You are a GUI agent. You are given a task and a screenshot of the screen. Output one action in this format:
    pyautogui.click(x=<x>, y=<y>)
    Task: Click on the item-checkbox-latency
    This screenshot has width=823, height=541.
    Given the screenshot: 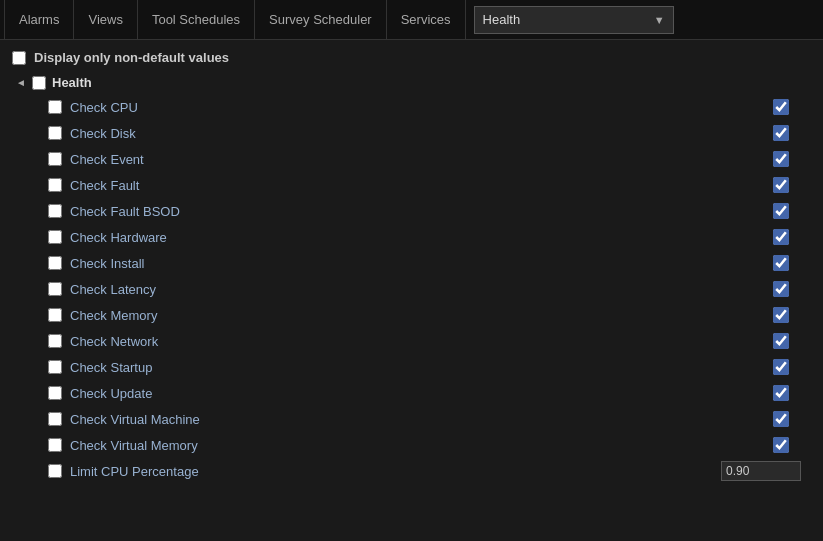 What is the action you would take?
    pyautogui.click(x=781, y=289)
    